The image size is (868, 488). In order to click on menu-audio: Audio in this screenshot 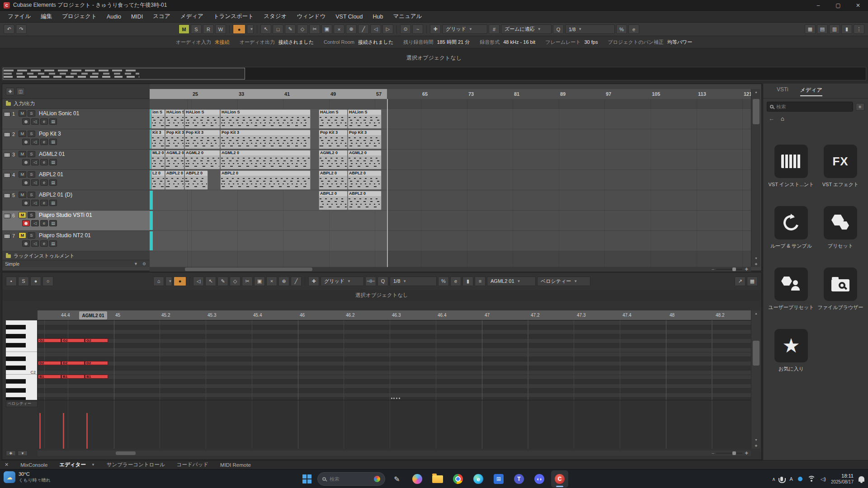, I will do `click(114, 17)`.